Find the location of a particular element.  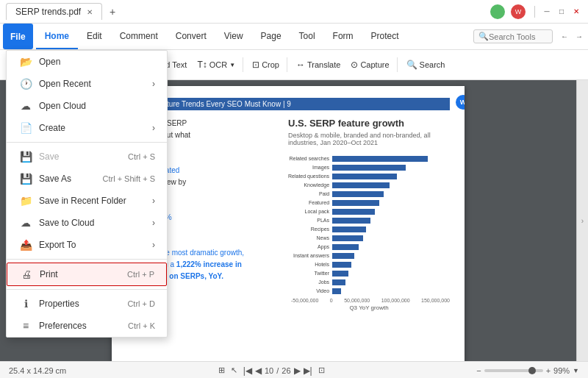

menu-item-open-cloud: ☁ Open Cloud is located at coordinates (87, 106).